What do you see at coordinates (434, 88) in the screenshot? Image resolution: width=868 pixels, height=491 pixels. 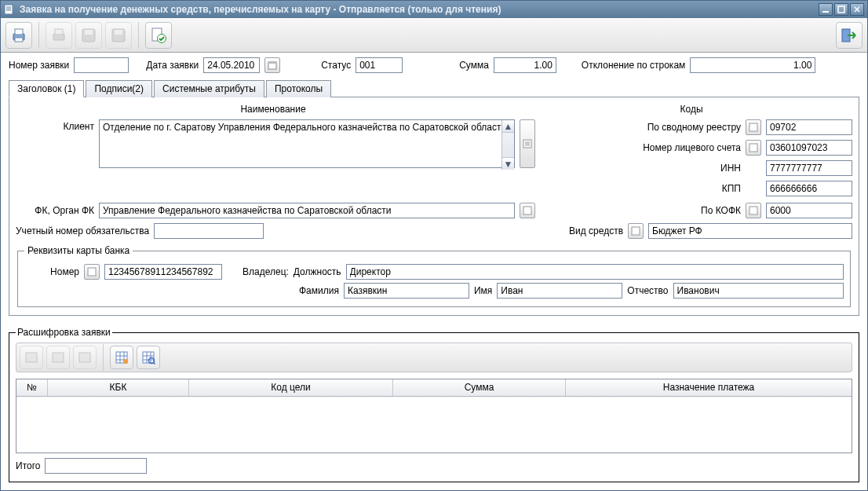 I see `tabs: Заголовок (1) Подписи(2) Системные атриб…` at bounding box center [434, 88].